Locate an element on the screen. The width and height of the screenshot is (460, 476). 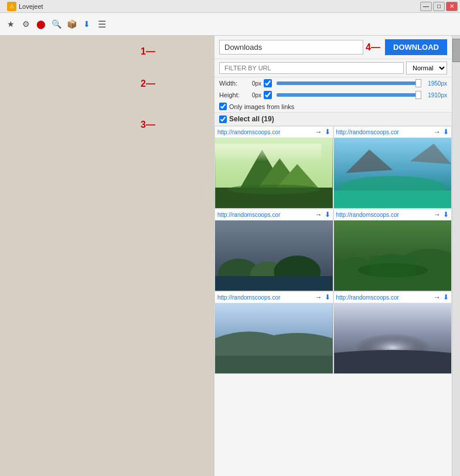
navigate-icon-6: → is located at coordinates (437, 297).